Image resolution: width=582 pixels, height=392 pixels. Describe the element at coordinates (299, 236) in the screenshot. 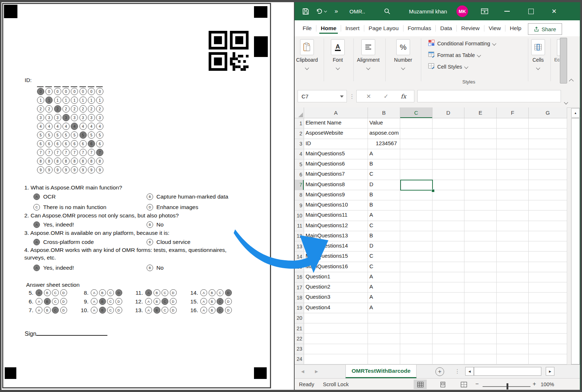

I see `row-header-12: 12` at that location.